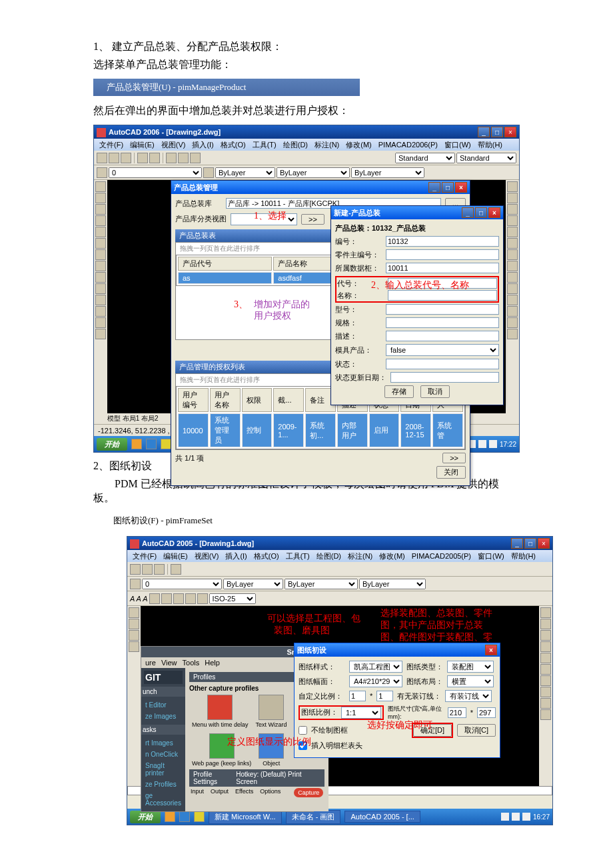  I want to click on hatch-icon, so click(101, 289).